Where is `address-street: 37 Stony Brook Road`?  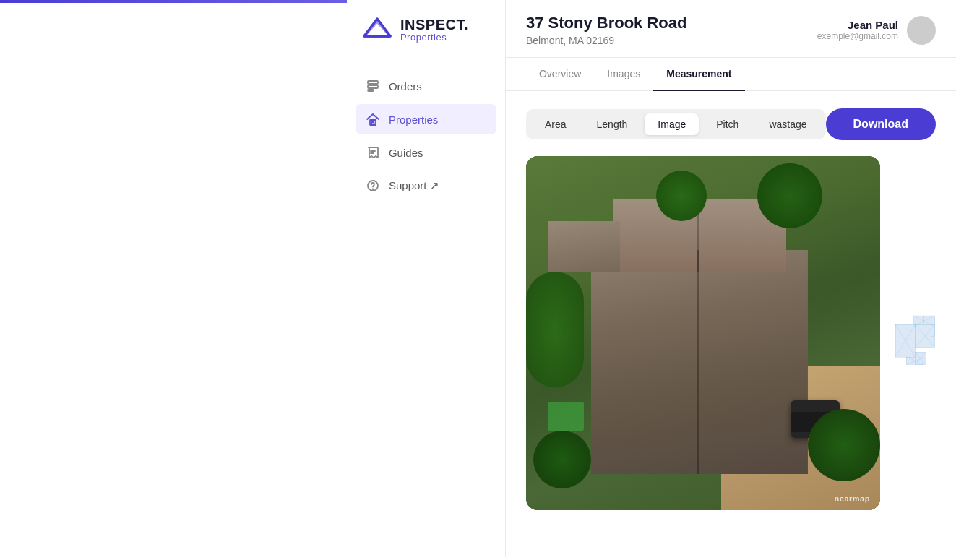 address-street: 37 Stony Brook Road is located at coordinates (606, 23).